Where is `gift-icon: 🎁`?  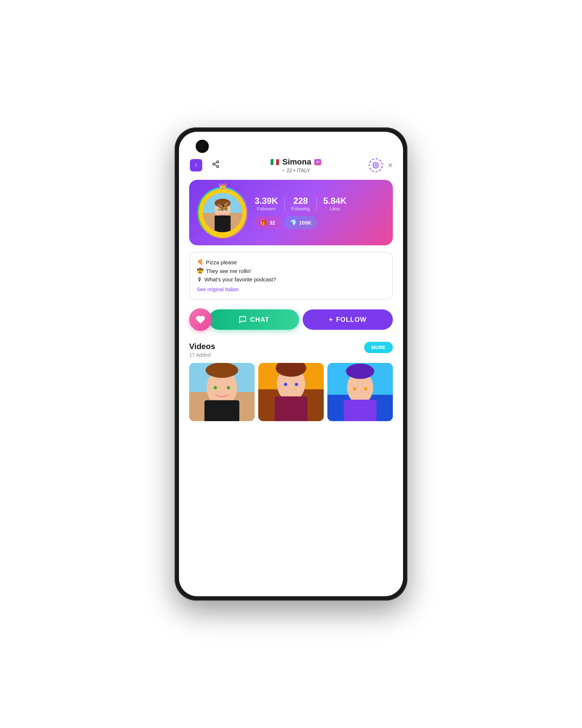 gift-icon: 🎁 is located at coordinates (264, 223).